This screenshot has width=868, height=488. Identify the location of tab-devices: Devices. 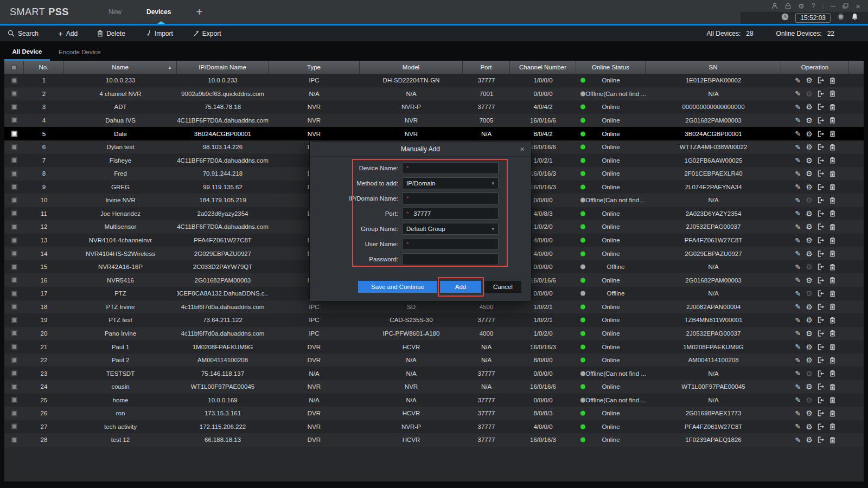
(158, 12).